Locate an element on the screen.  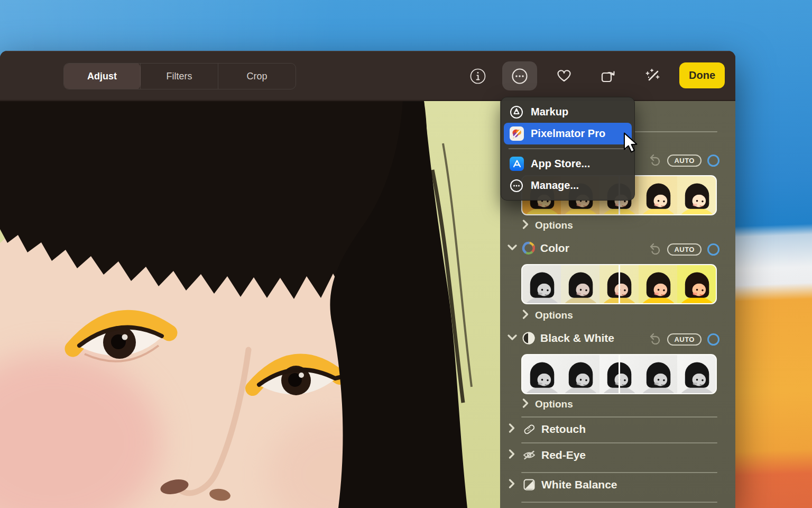
favorite-button is located at coordinates (564, 76).